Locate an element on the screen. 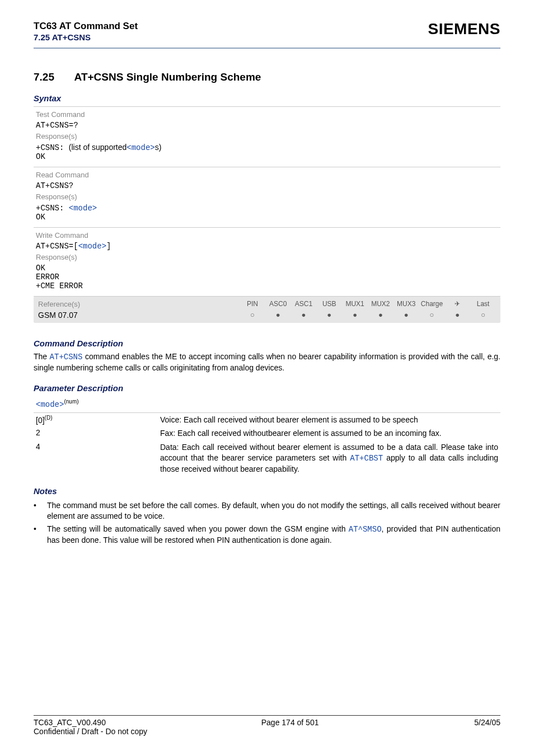 The height and width of the screenshot is (756, 534). param-row-0: [0](D) Voice: Each call received without… is located at coordinates (267, 420).